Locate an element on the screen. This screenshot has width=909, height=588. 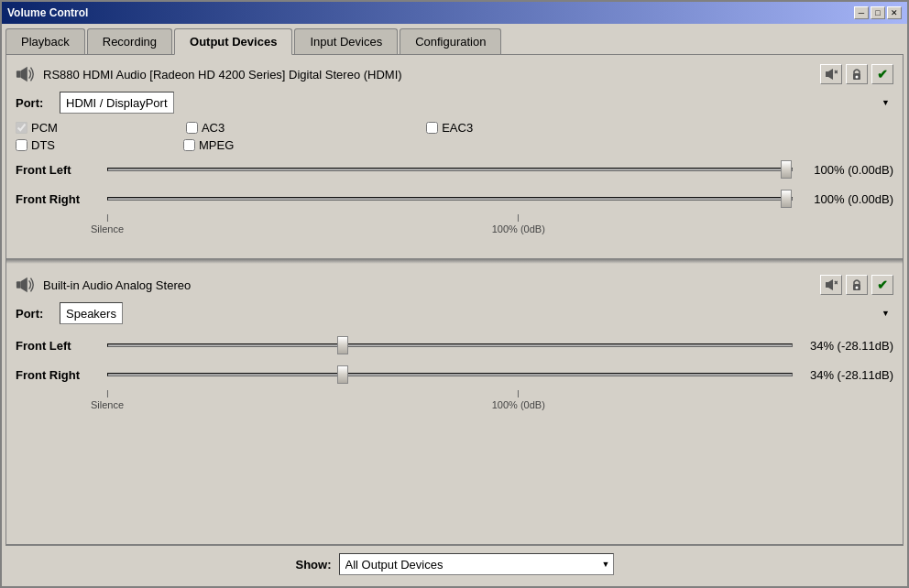
show-select: All Output Devices Hardware Output Devic… is located at coordinates (476, 564).